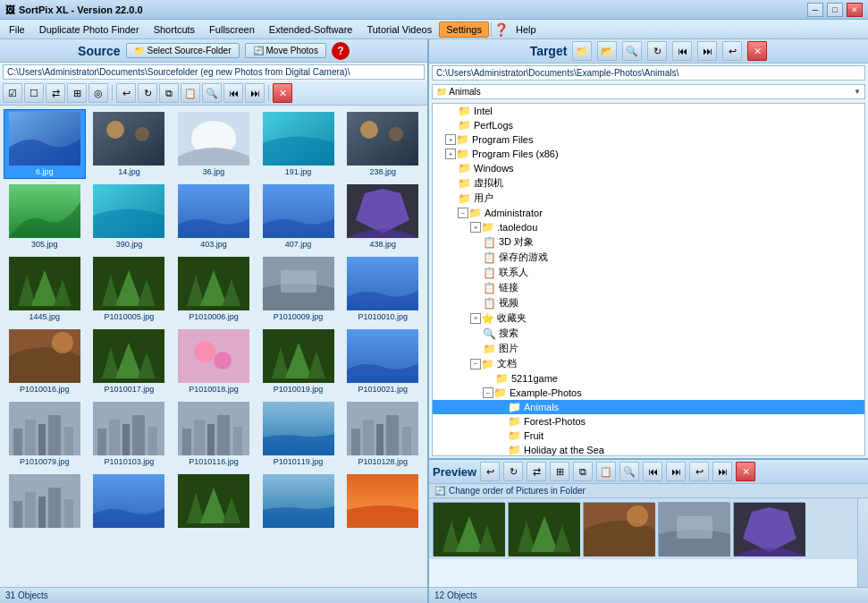 The width and height of the screenshot is (868, 603). Describe the element at coordinates (629, 471) in the screenshot. I see `pv-zoom: 🔍` at that location.